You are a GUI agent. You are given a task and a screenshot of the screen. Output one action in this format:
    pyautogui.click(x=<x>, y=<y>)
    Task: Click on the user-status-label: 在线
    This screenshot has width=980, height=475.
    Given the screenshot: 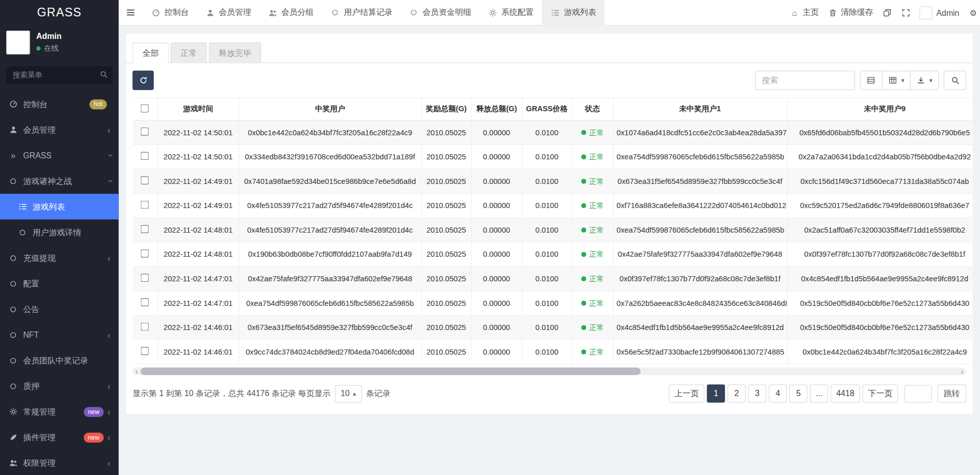 What is the action you would take?
    pyautogui.click(x=51, y=48)
    